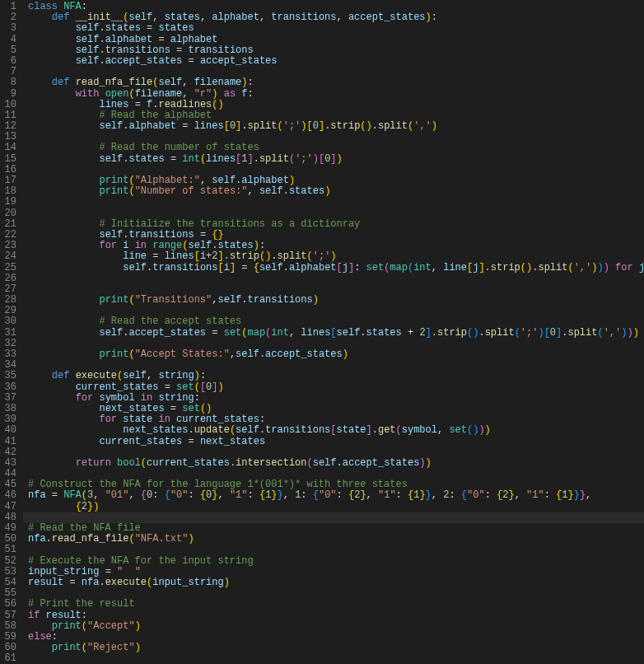 This screenshot has height=664, width=644. What do you see at coordinates (10, 94) in the screenshot?
I see `line-number: 9` at bounding box center [10, 94].